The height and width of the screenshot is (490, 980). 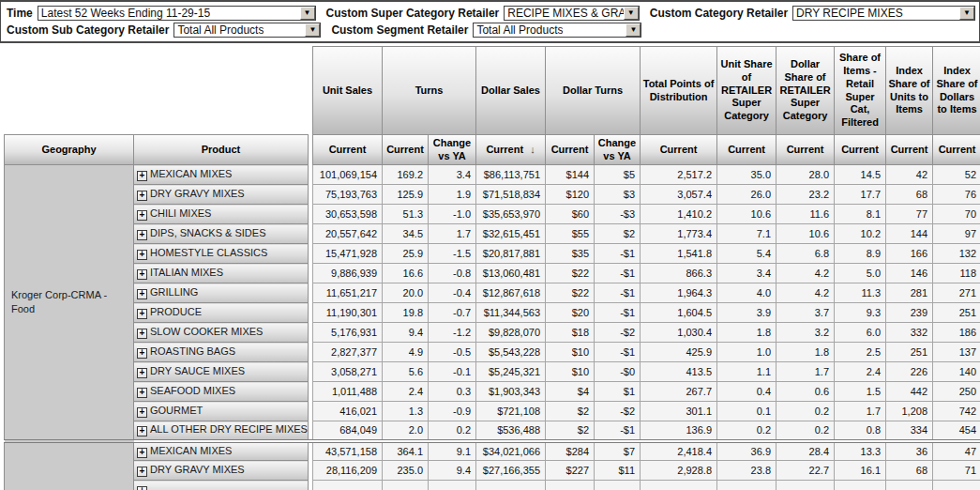 I want to click on product-label: GRILLING, so click(x=174, y=292).